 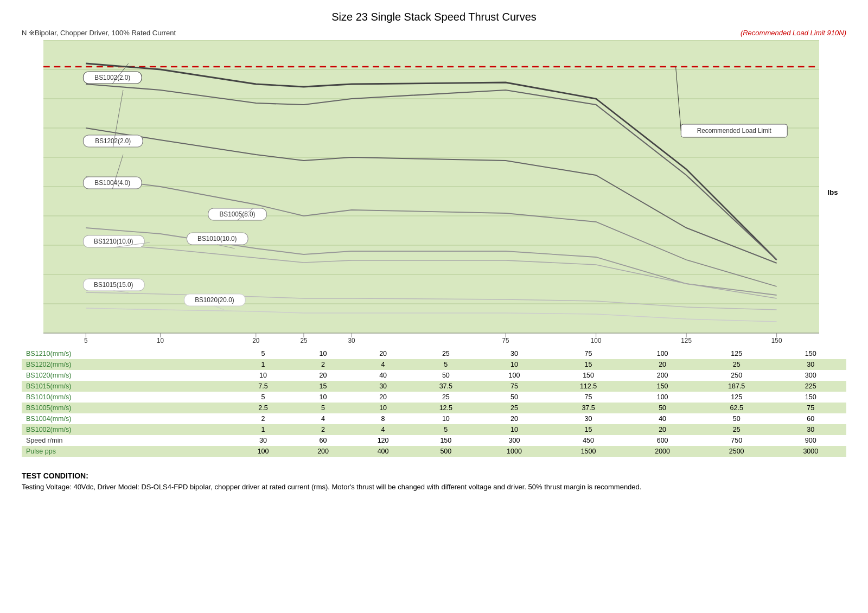 What do you see at coordinates (113, 141) in the screenshot?
I see `svg-text: BS1202(2.0)` at bounding box center [113, 141].